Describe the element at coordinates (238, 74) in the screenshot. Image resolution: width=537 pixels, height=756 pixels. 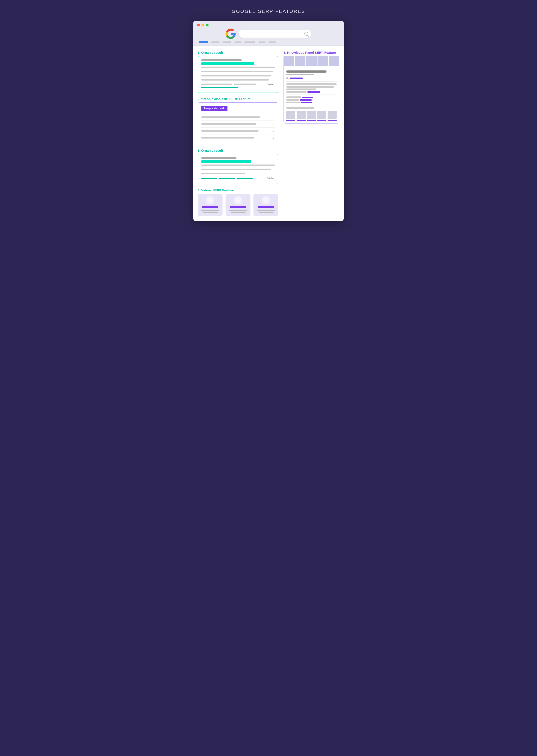
I see `org1-desc-lines` at that location.